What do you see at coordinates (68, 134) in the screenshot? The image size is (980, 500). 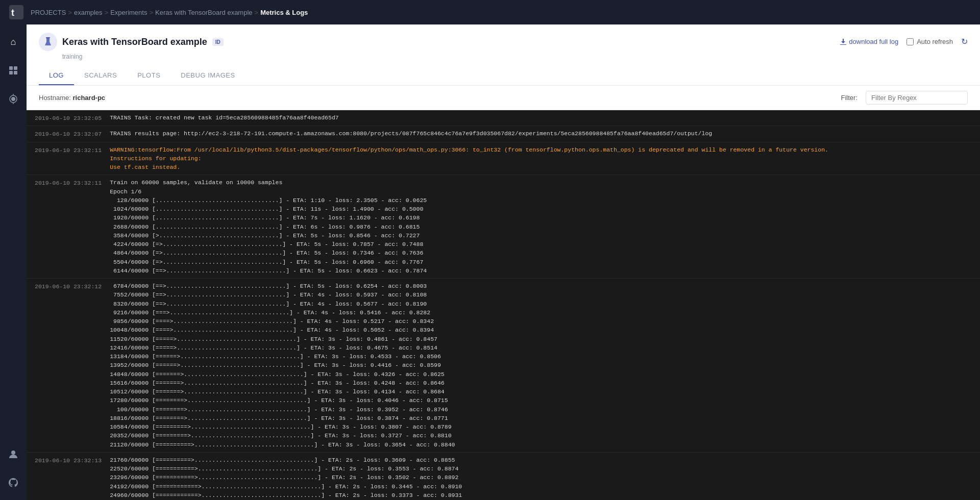 I see `log-timestamp: 2019-06-10 23:32:07` at bounding box center [68, 134].